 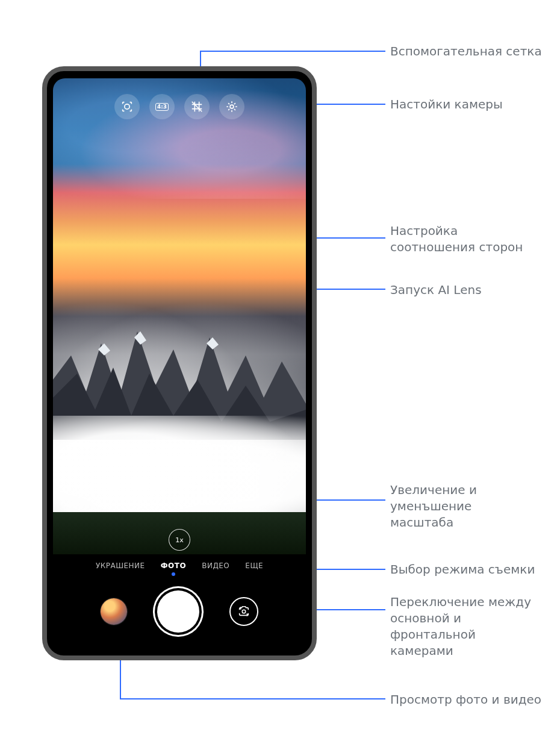 What do you see at coordinates (178, 612) in the screenshot?
I see `shutter-button` at bounding box center [178, 612].